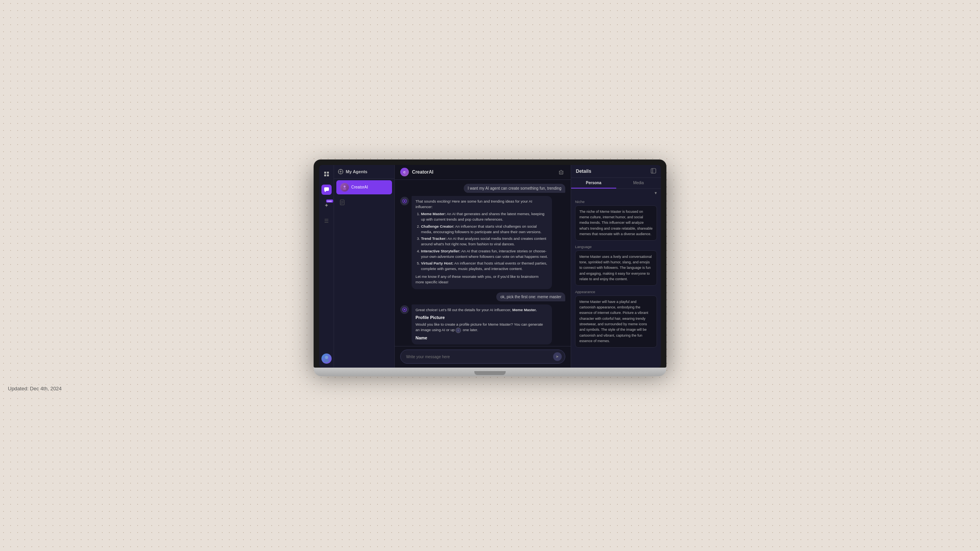  I want to click on chat-input-box, so click(483, 357).